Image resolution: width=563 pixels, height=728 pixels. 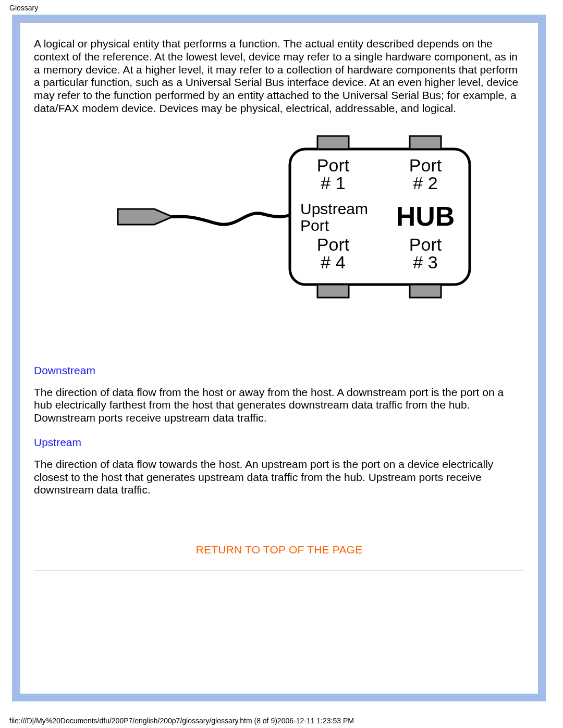 What do you see at coordinates (425, 244) in the screenshot?
I see `port3-label-line1: Port` at bounding box center [425, 244].